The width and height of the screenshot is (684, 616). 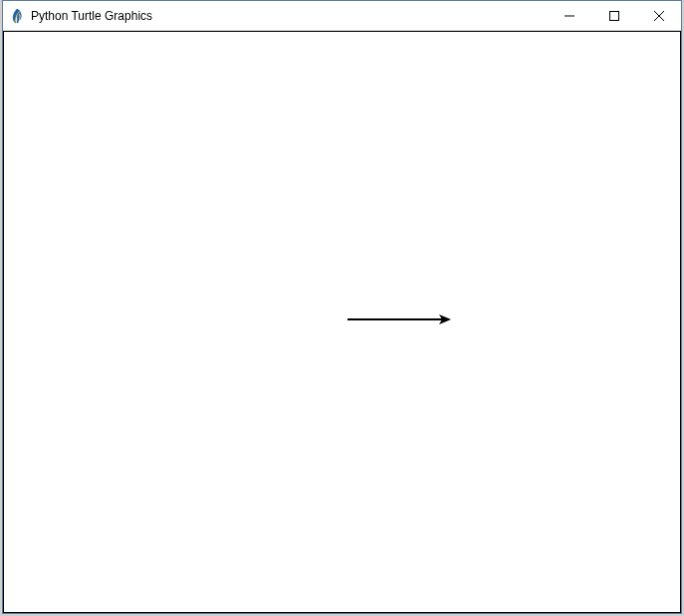 What do you see at coordinates (397, 319) in the screenshot?
I see `drawn-line` at bounding box center [397, 319].